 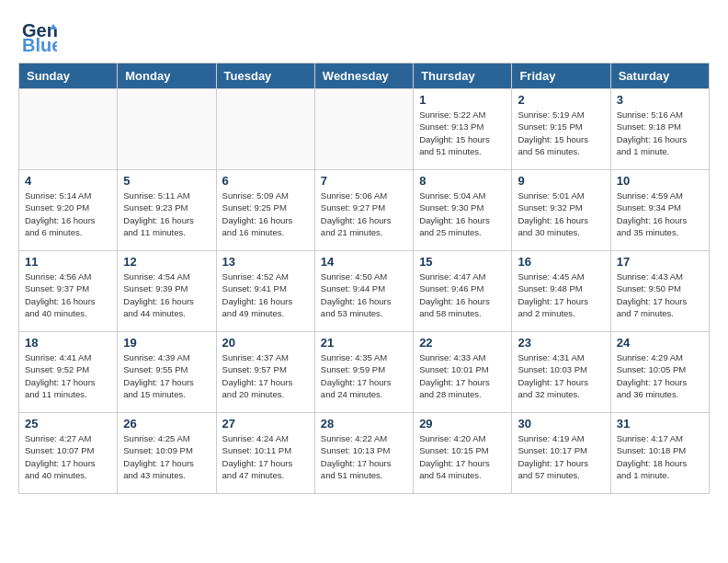 What do you see at coordinates (660, 294) in the screenshot?
I see `day-info: Sunrise: 4:43 AM Sunset: 9:50 PM Dayligh…` at bounding box center [660, 294].